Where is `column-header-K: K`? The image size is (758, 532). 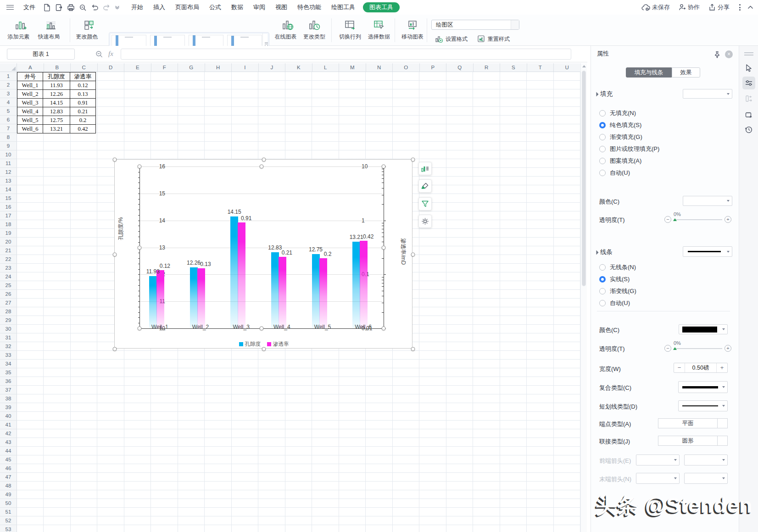 column-header-K: K is located at coordinates (299, 68).